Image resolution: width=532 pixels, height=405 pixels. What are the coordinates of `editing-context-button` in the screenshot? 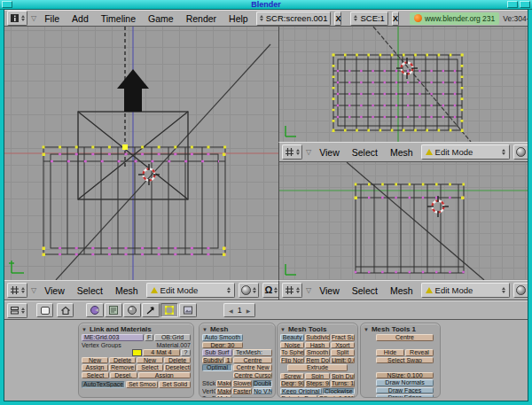 It's located at (169, 310).